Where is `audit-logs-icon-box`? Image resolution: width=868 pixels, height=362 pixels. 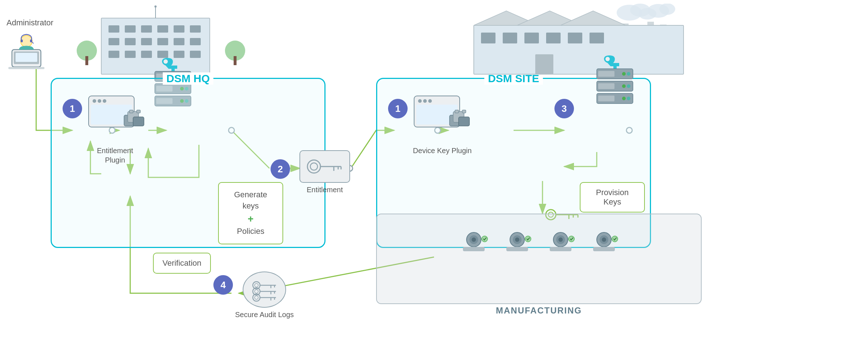
audit-logs-icon-box is located at coordinates (264, 290).